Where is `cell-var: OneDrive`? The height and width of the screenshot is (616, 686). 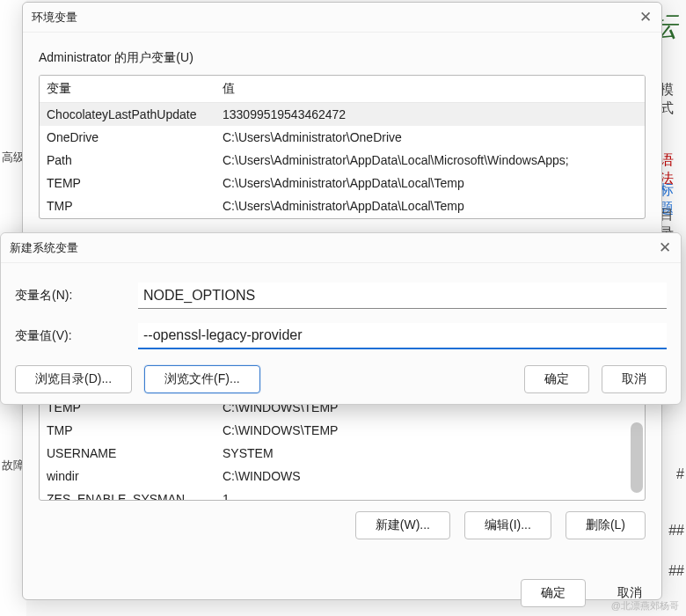 cell-var: OneDrive is located at coordinates (128, 137).